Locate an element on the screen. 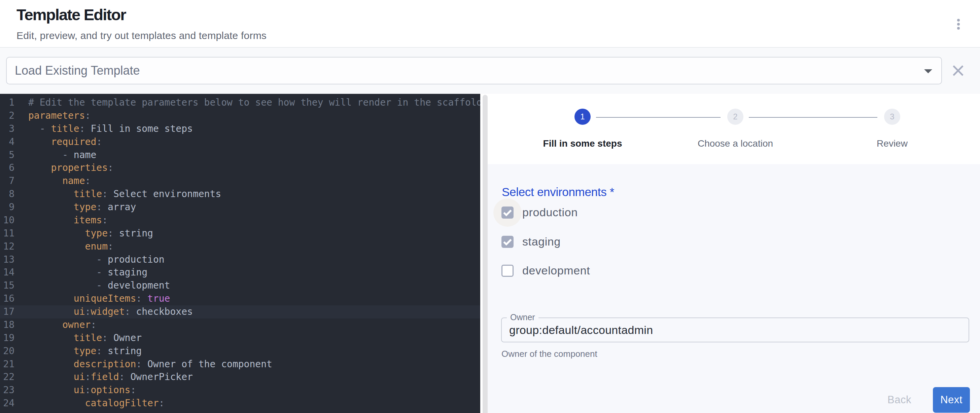 The width and height of the screenshot is (980, 413). line-content: - development is located at coordinates (99, 286).